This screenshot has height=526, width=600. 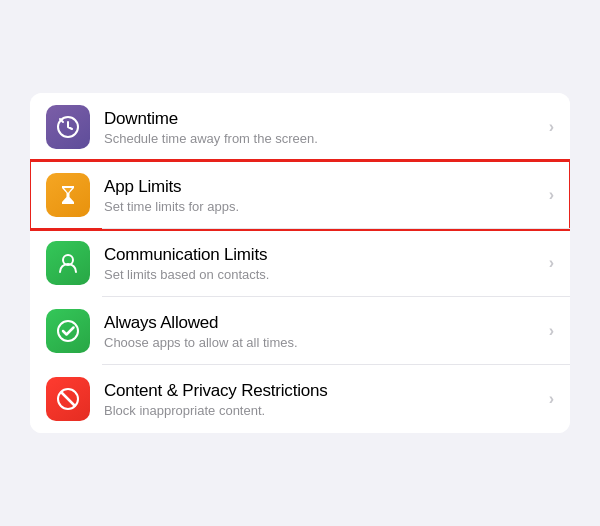 I want to click on app-limits-icon, so click(x=68, y=195).